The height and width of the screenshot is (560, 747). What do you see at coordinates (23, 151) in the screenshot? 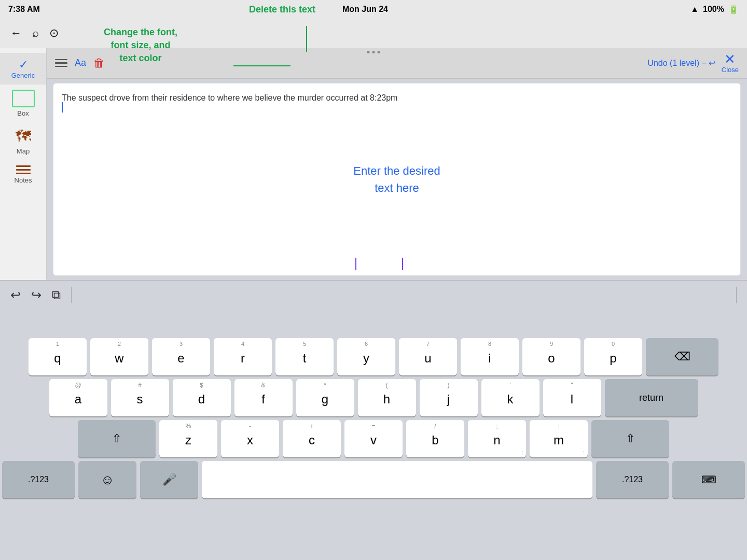
I see `sidebar-item-map-label: Map` at bounding box center [23, 151].